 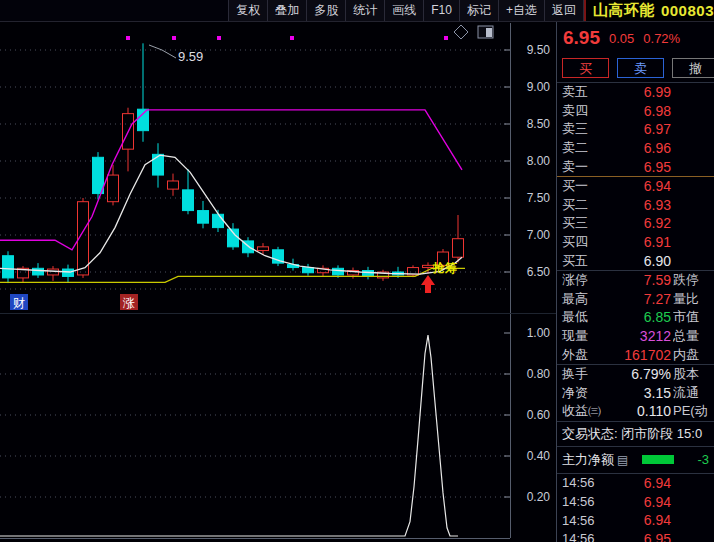 What do you see at coordinates (575, 167) in the screenshot?
I see `ask-label: 卖一` at bounding box center [575, 167].